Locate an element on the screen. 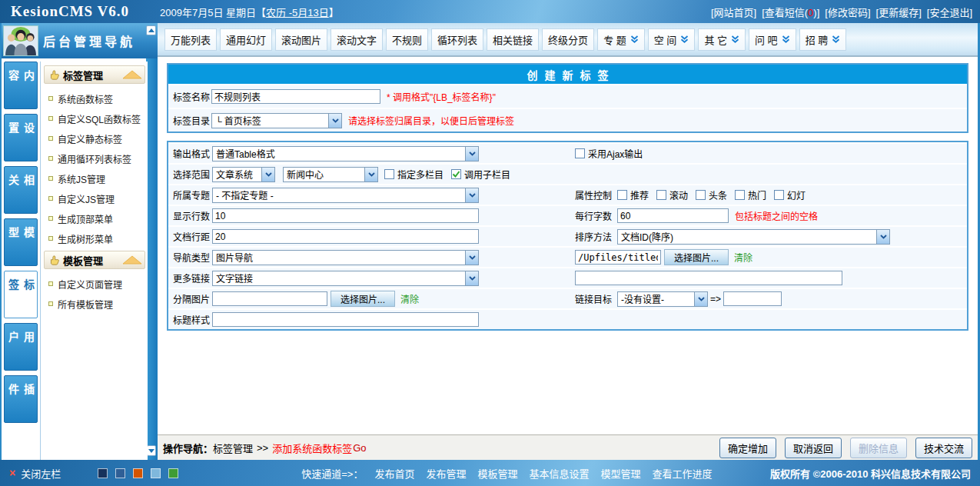 Image resolution: width=980 pixels, height=486 pixels. system-select: 文章系统 is located at coordinates (244, 175).